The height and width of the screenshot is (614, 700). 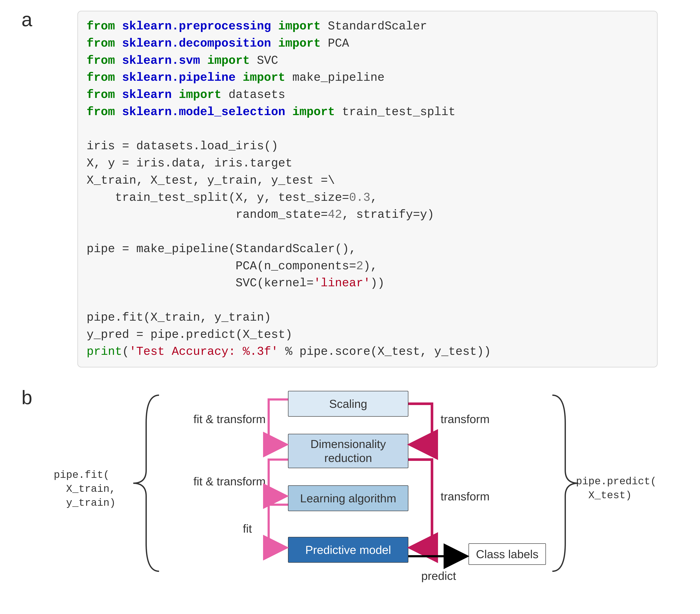 I want to click on box-dimred: Dimensionalityreduction, so click(x=348, y=451).